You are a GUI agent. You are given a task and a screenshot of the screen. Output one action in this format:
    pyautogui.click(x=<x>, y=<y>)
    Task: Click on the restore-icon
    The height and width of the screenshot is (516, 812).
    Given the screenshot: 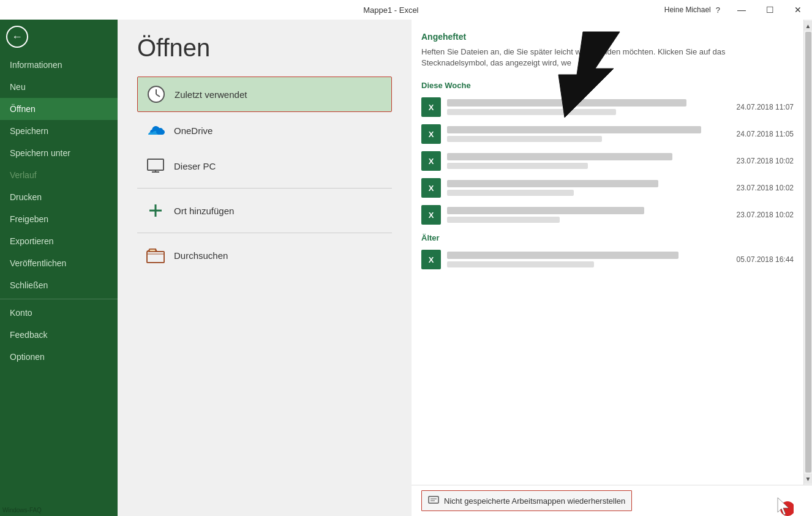 What is the action you would take?
    pyautogui.click(x=434, y=501)
    